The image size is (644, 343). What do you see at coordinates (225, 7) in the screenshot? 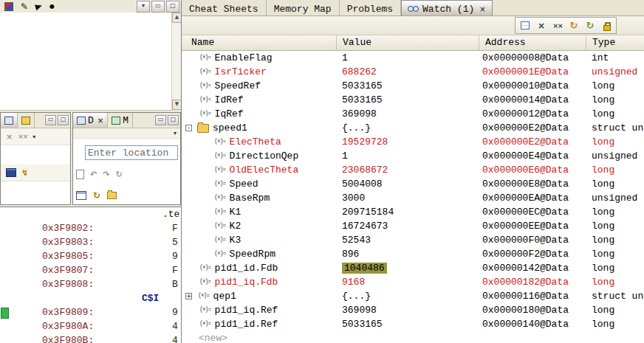
I see `tab-cheat-sheets: Cheat Sheets` at bounding box center [225, 7].